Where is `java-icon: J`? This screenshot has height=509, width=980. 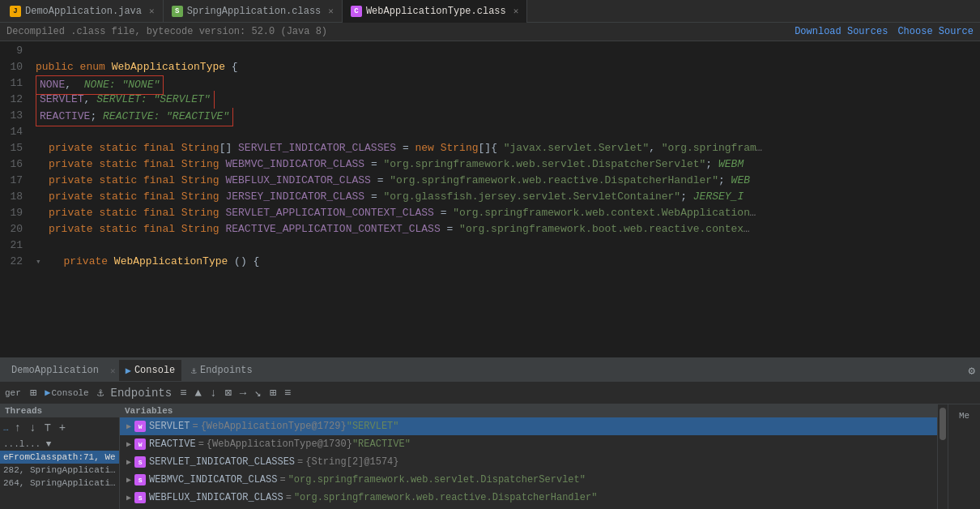 java-icon: J is located at coordinates (15, 11).